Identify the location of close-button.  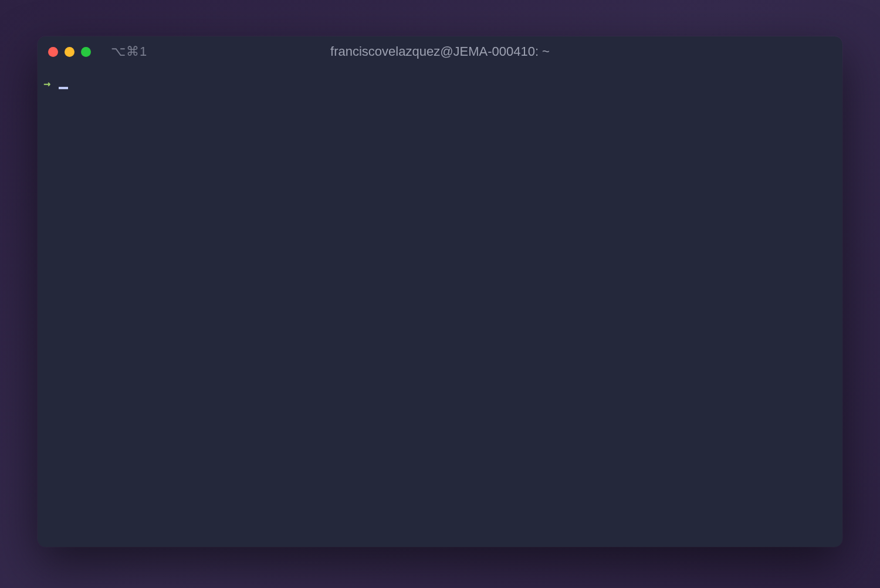
(53, 52).